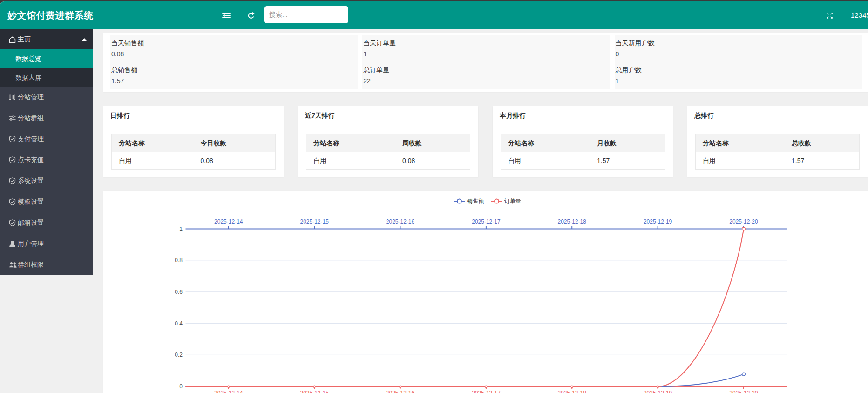 The image size is (868, 393). Describe the element at coordinates (475, 201) in the screenshot. I see `svg-text: 销售额` at that location.